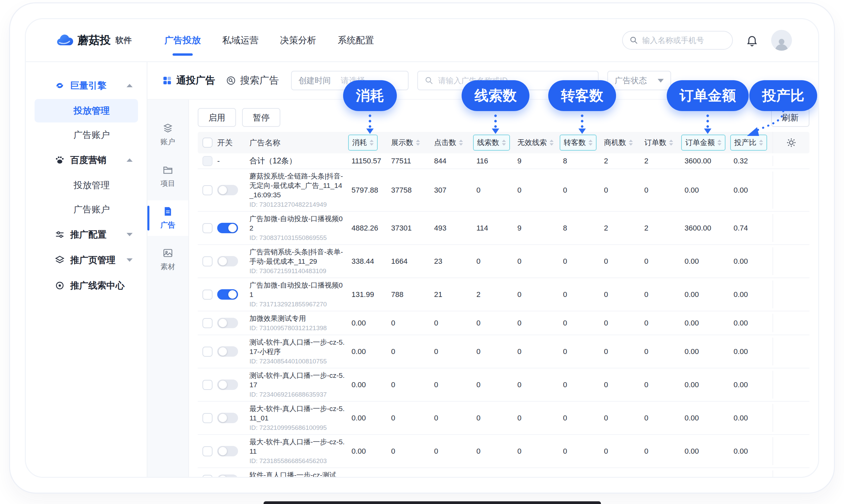 This screenshot has width=844, height=504. I want to click on ocean-engine-icon, so click(60, 86).